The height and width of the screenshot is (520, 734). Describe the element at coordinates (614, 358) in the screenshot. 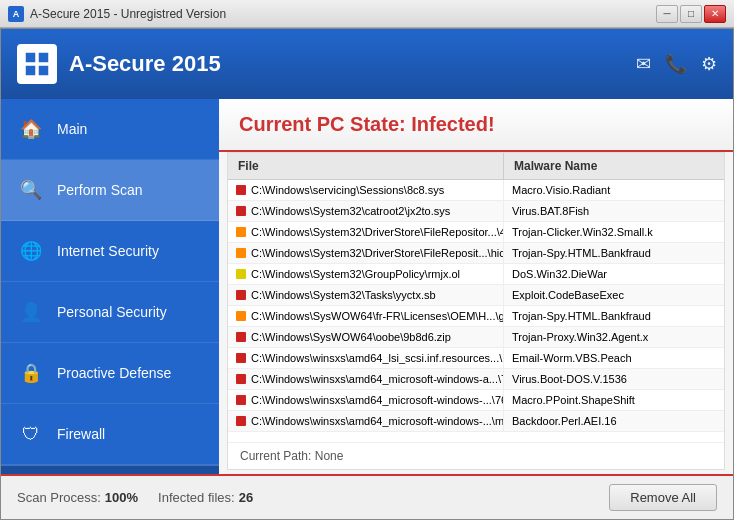

I see `row-malware-cell: Email-Worm.VBS.Peach` at that location.